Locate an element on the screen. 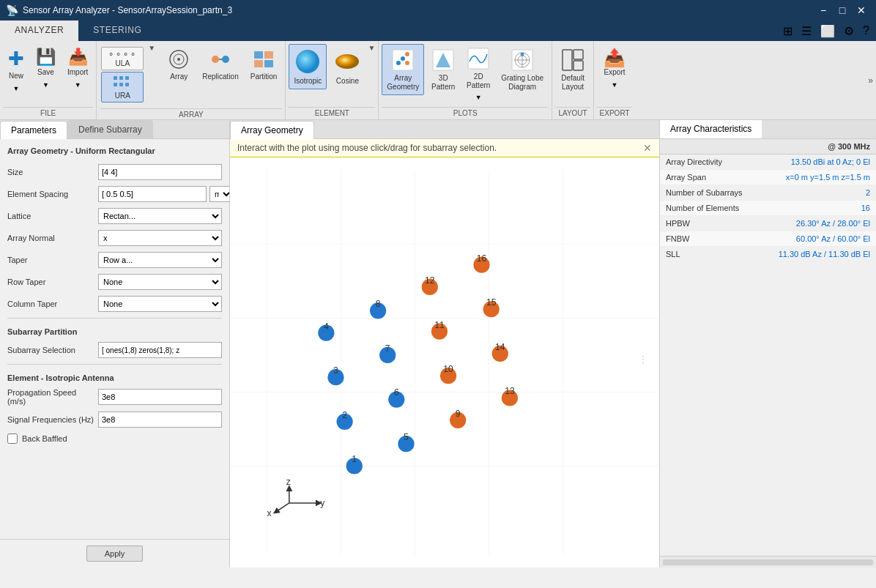 The height and width of the screenshot is (588, 876). signal-frequencies-row: Signal Frequencies (Hz) is located at coordinates (114, 420).